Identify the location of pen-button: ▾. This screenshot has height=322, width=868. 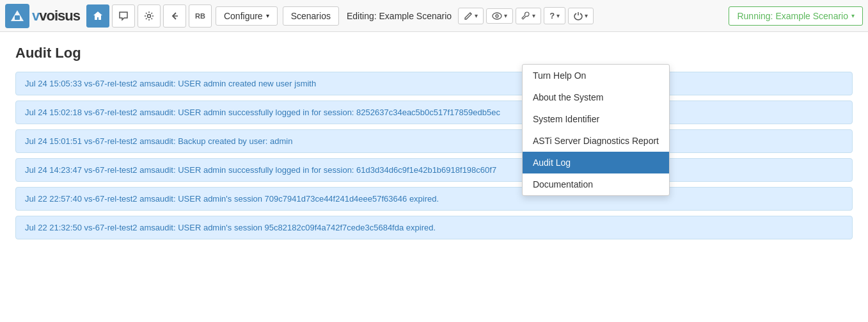
(471, 16).